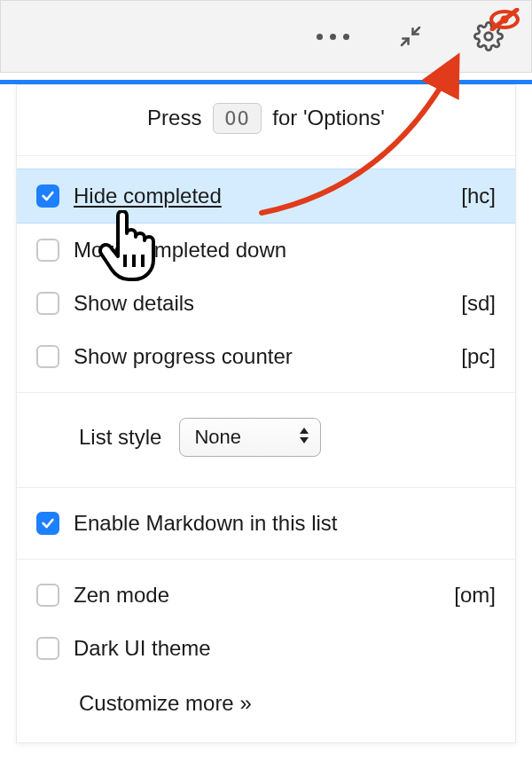 The height and width of the screenshot is (777, 532). Describe the element at coordinates (174, 117) in the screenshot. I see `hint-prefix: Press` at that location.